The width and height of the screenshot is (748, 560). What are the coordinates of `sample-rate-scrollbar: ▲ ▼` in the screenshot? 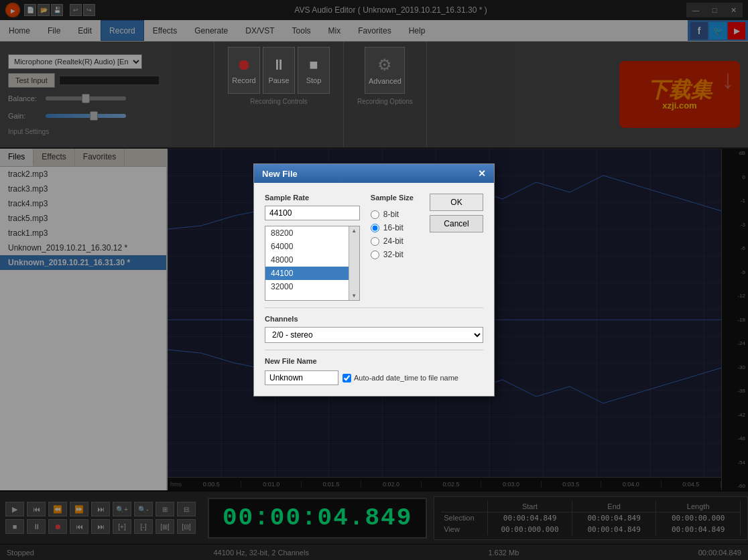 It's located at (354, 263).